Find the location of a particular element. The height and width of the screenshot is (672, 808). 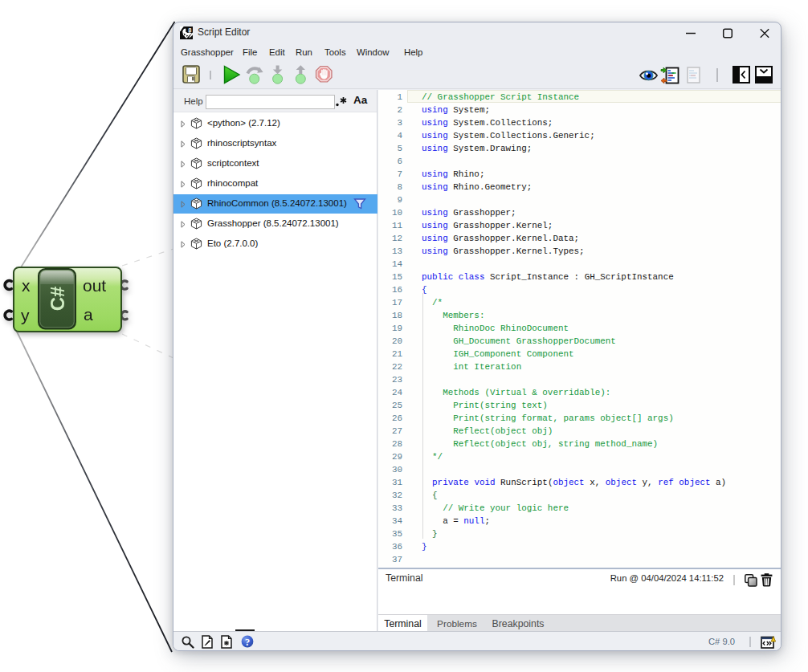

svg-text: x is located at coordinates (26, 286).